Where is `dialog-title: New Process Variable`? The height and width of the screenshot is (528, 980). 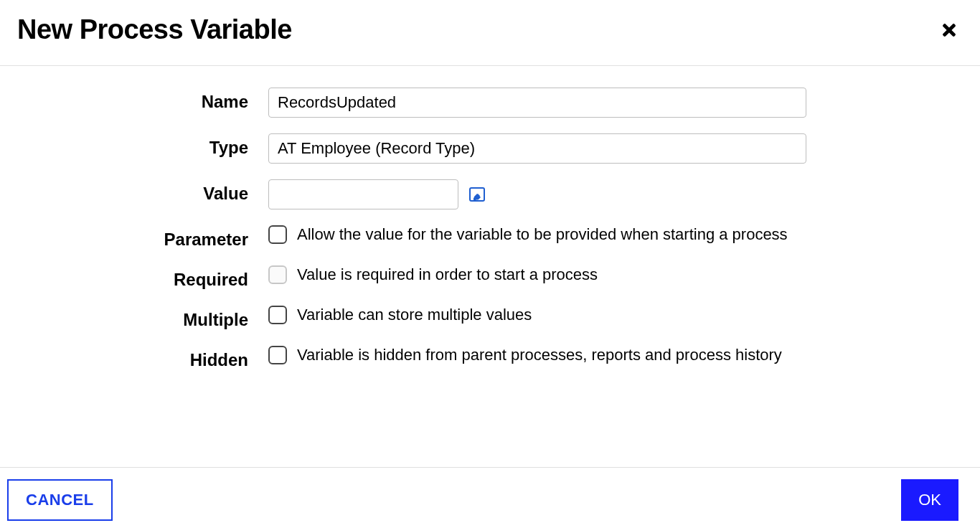
dialog-title: New Process Variable is located at coordinates (155, 30).